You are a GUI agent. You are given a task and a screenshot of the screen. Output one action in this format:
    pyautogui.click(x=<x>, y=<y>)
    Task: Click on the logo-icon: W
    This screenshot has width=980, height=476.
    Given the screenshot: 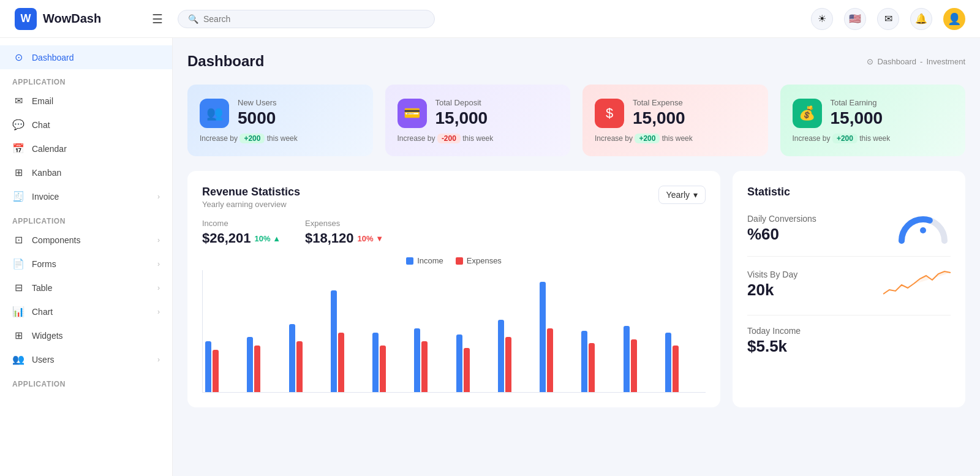 What is the action you would take?
    pyautogui.click(x=26, y=19)
    